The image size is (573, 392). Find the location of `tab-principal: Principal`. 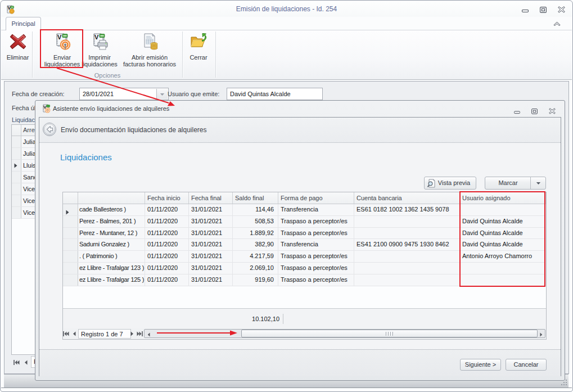

tab-principal: Principal is located at coordinates (24, 24).